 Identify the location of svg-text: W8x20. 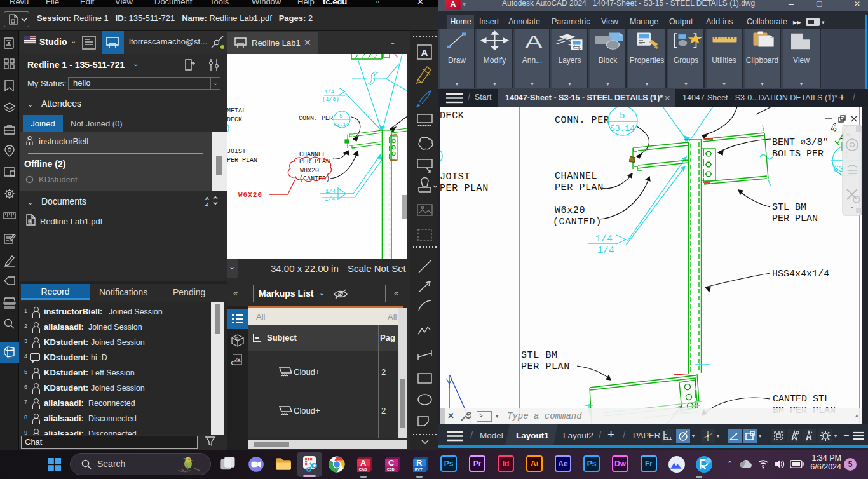
(309, 170).